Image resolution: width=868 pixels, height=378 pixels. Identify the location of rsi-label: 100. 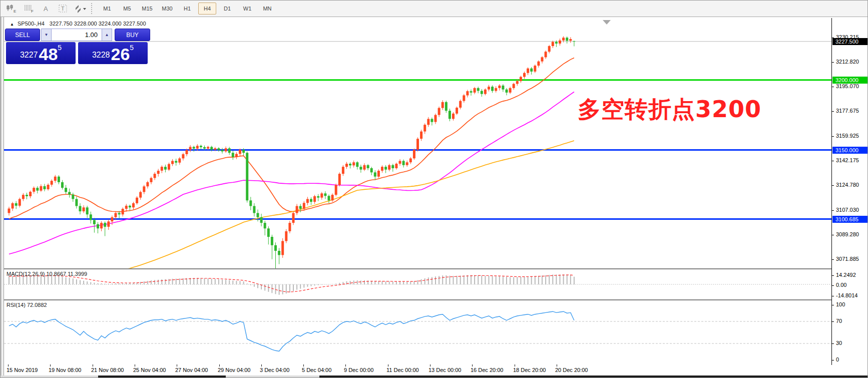
(840, 304).